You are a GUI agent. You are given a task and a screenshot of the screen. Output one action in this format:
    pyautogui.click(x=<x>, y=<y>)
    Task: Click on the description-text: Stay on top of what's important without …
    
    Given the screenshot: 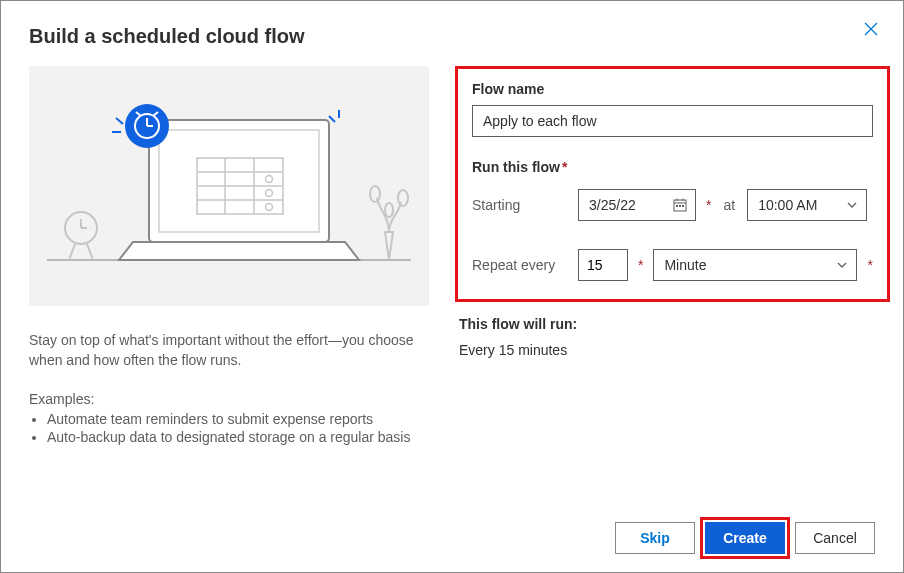 What is the action you would take?
    pyautogui.click(x=229, y=350)
    